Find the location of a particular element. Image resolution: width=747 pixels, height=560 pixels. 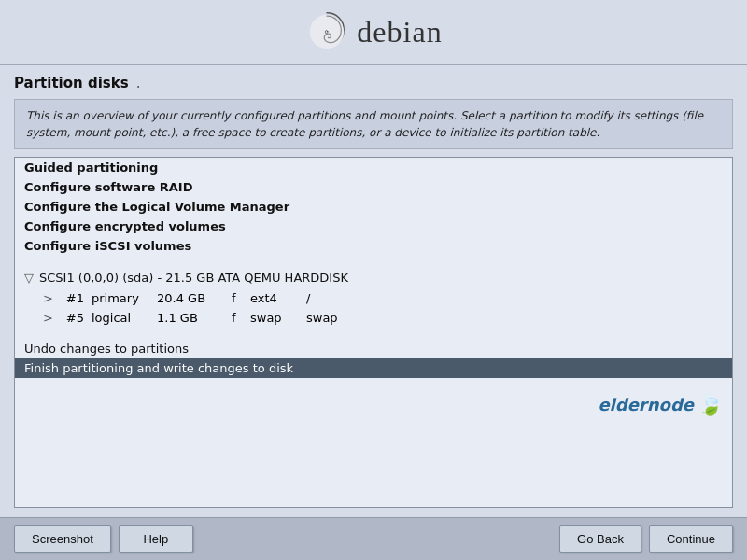

description-text: This is an overview of your currently co… is located at coordinates (364, 124).